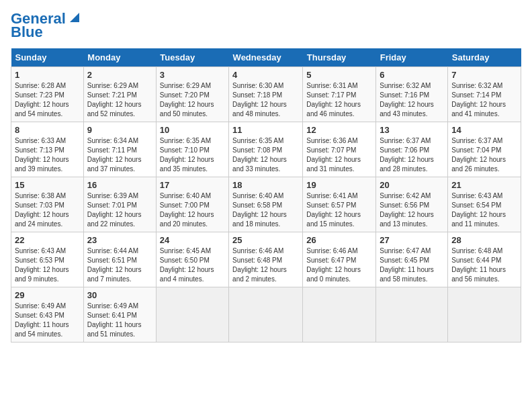 The image size is (532, 411). I want to click on day-cell: 11 Sunrise: 6:35 AMSunset: 7:08 PMDaylig…, so click(266, 150).